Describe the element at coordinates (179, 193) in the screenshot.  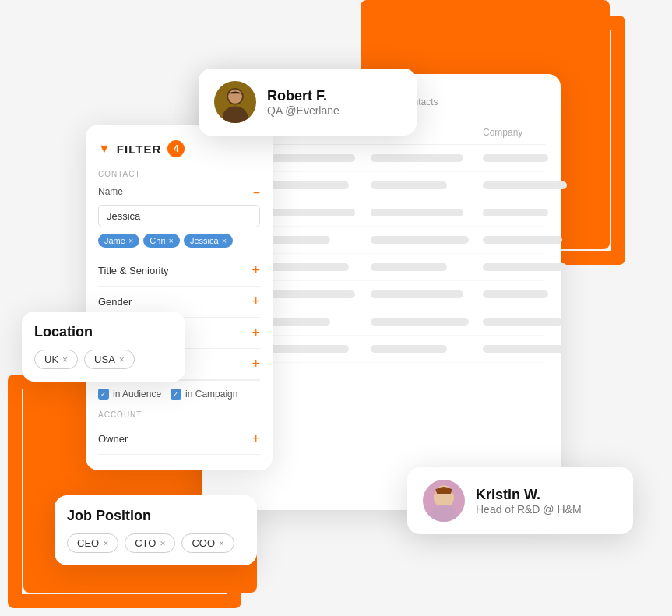
I see `name-label-row: Name −` at that location.